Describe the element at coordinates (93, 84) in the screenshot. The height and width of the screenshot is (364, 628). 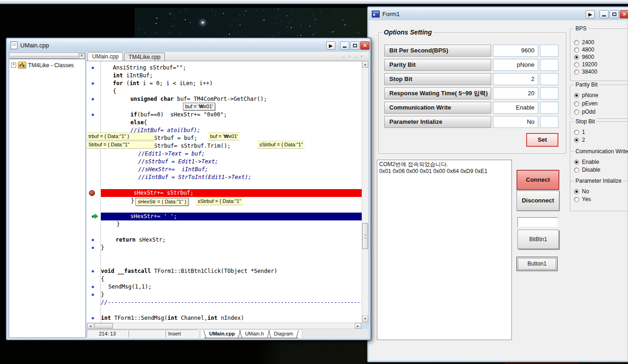
I see `executable-line-dot` at that location.